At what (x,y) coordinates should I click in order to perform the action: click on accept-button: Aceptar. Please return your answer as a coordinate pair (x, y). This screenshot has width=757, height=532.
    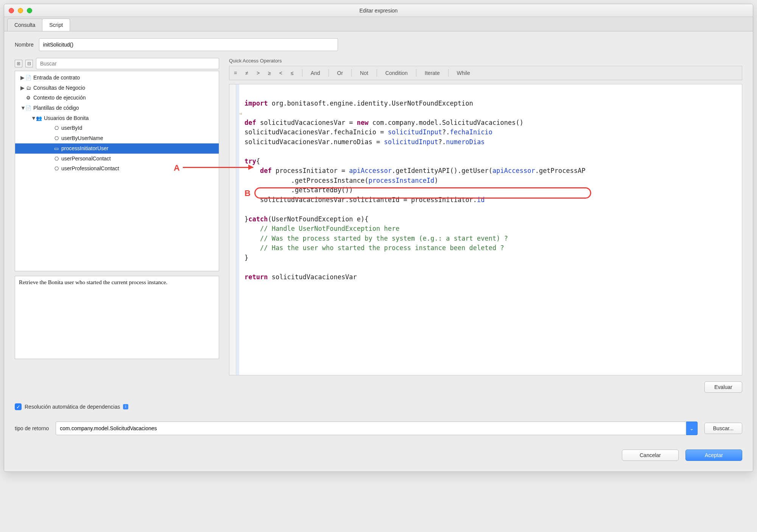
    Looking at the image, I should click on (714, 455).